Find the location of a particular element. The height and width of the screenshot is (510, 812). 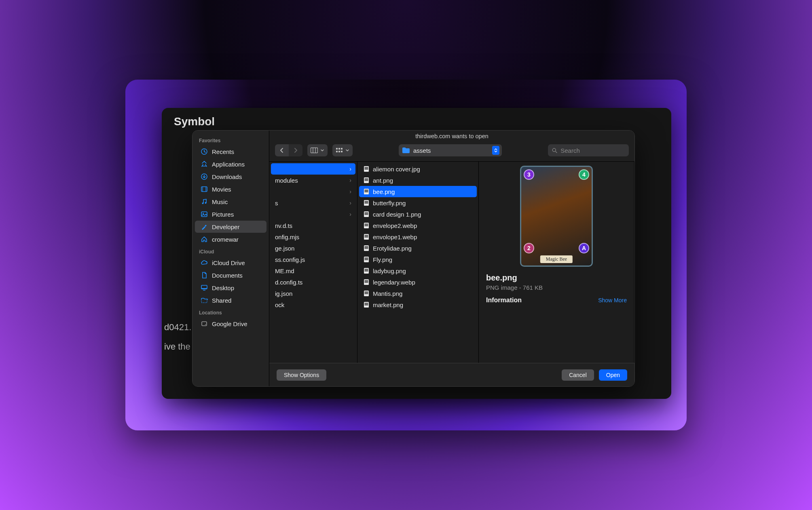

file-label: legendary.webp is located at coordinates (394, 282).